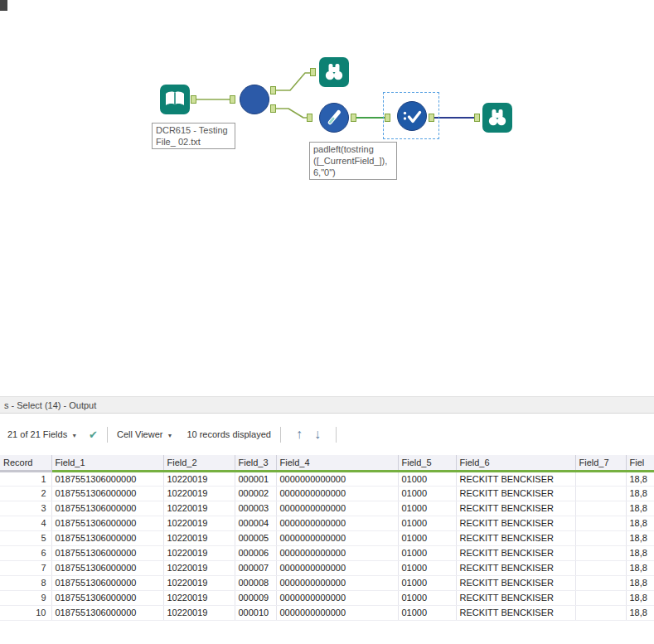 This screenshot has width=654, height=644. Describe the element at coordinates (144, 434) in the screenshot. I see `cell-viewer-dropdown: Cell Viewer ▼` at that location.